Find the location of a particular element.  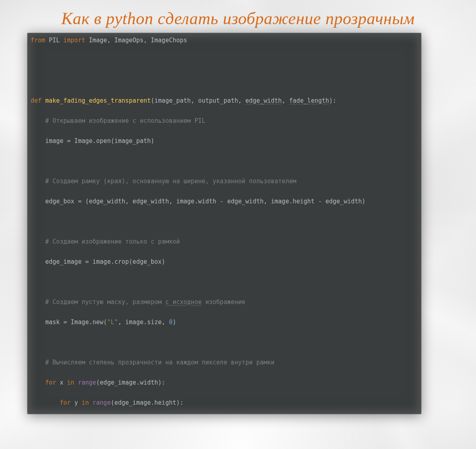

param: image_path is located at coordinates (173, 101).